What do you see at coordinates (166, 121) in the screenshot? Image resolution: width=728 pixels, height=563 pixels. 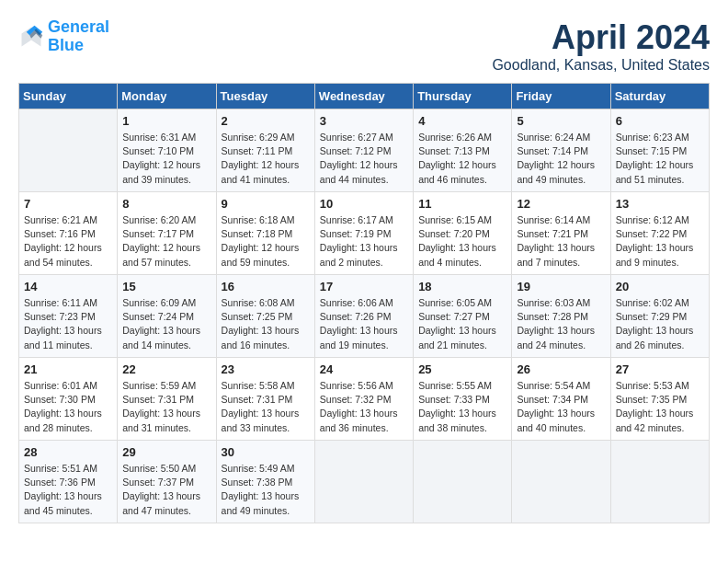 I see `day-number: 1` at bounding box center [166, 121].